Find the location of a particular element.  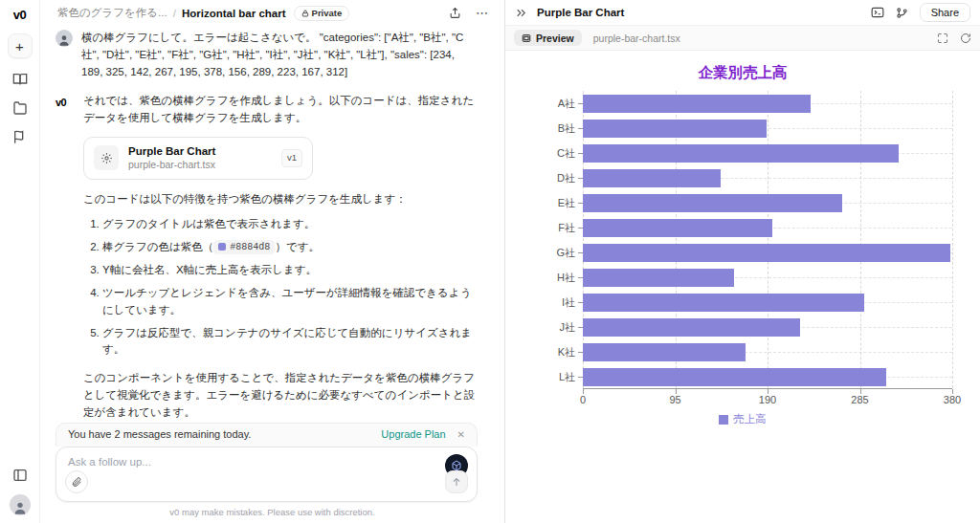

feature-item-2: 棒グラフの色は紫色（#8884d8）です。 is located at coordinates (290, 248).